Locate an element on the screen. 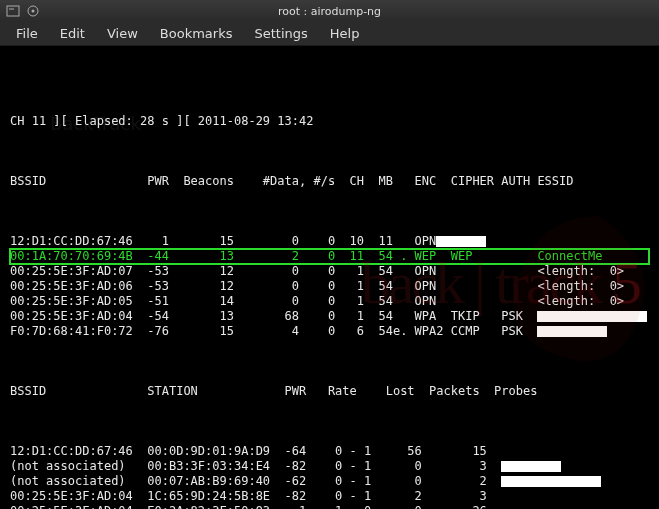 The height and width of the screenshot is (509, 659). menu-settings: Settings is located at coordinates (280, 34).